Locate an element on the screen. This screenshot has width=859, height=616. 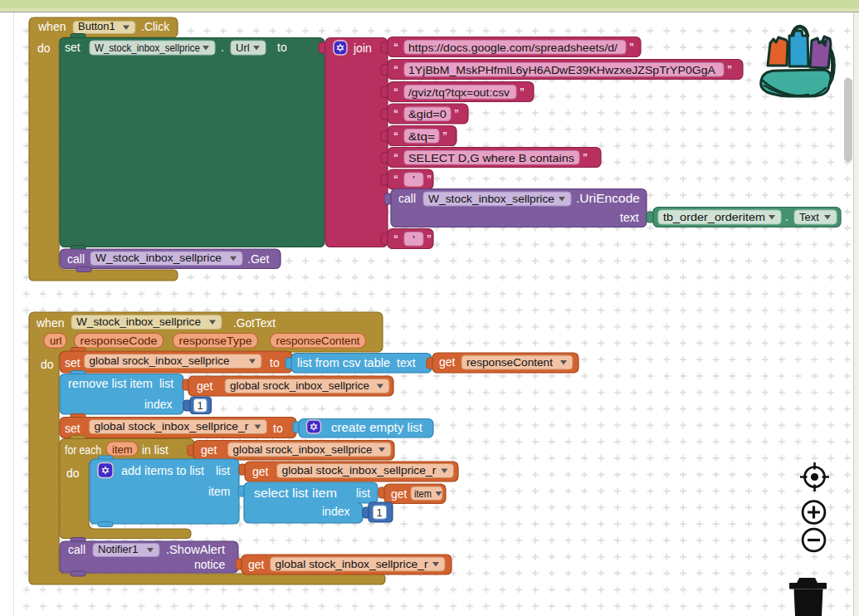
svg-text: responseCode is located at coordinates (120, 340).